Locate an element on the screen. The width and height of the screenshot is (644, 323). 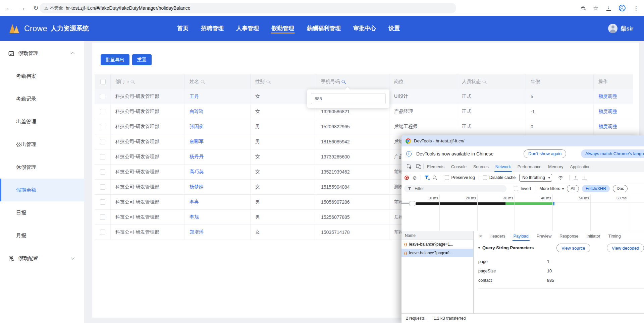
sidebar-item-4: 休假管理 is located at coordinates (42, 167).